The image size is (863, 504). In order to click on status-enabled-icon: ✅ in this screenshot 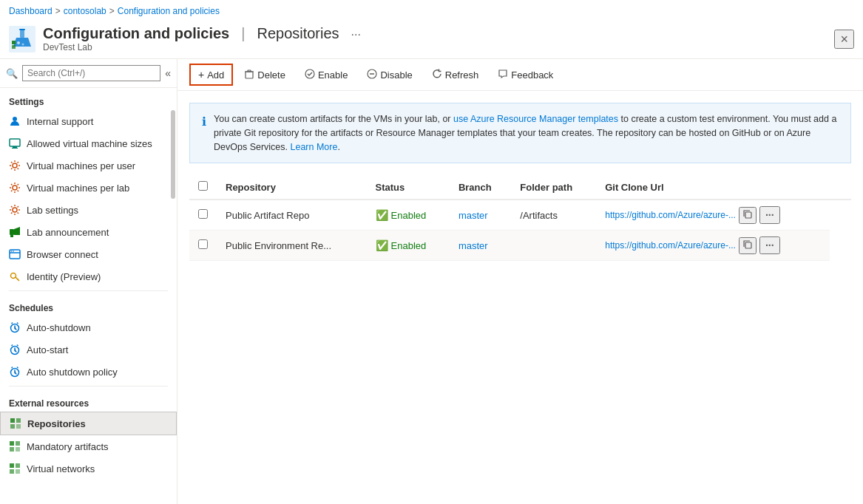, I will do `click(382, 215)`.